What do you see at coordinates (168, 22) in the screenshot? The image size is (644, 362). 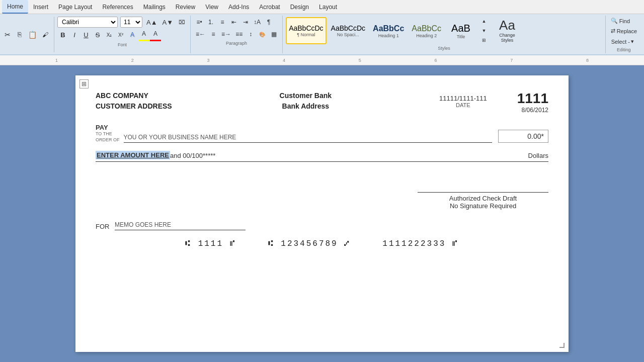 I see `decrease-font-button: A▼` at bounding box center [168, 22].